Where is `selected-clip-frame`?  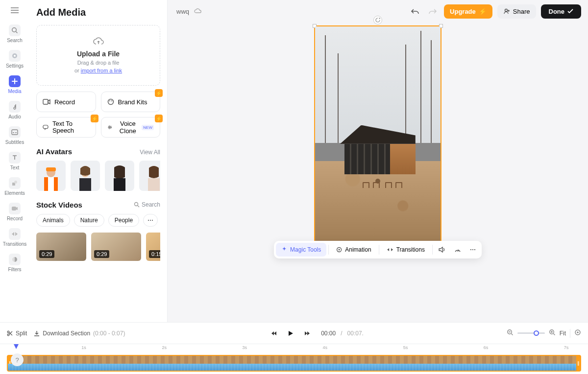 selected-clip-frame is located at coordinates (378, 139).